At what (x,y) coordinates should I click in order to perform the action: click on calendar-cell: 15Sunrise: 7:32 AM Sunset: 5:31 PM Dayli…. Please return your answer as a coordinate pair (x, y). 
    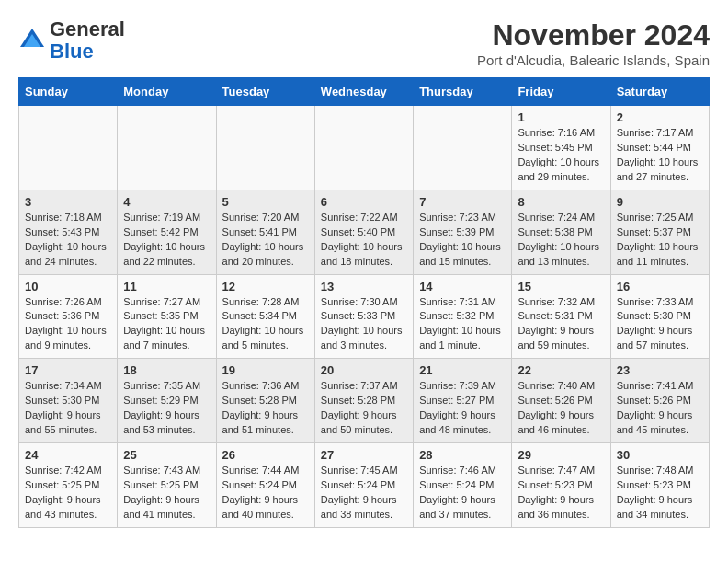
    Looking at the image, I should click on (561, 316).